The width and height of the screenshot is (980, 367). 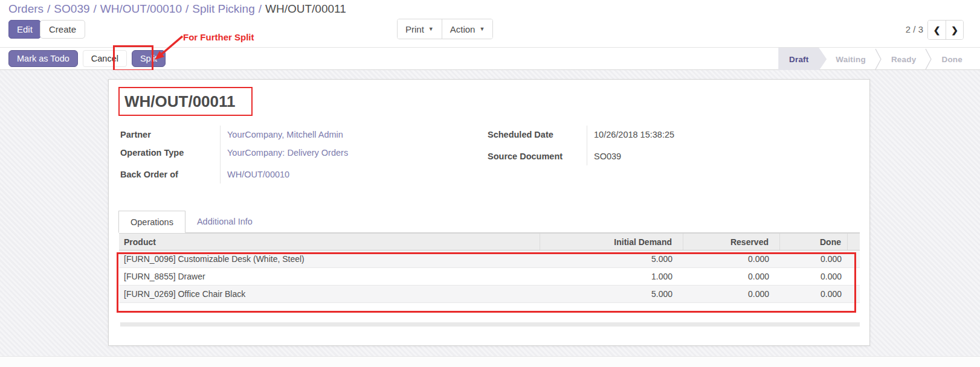 What do you see at coordinates (489, 268) in the screenshot?
I see `operations-table: Product Initial Demand Reserved Done [FU…` at bounding box center [489, 268].